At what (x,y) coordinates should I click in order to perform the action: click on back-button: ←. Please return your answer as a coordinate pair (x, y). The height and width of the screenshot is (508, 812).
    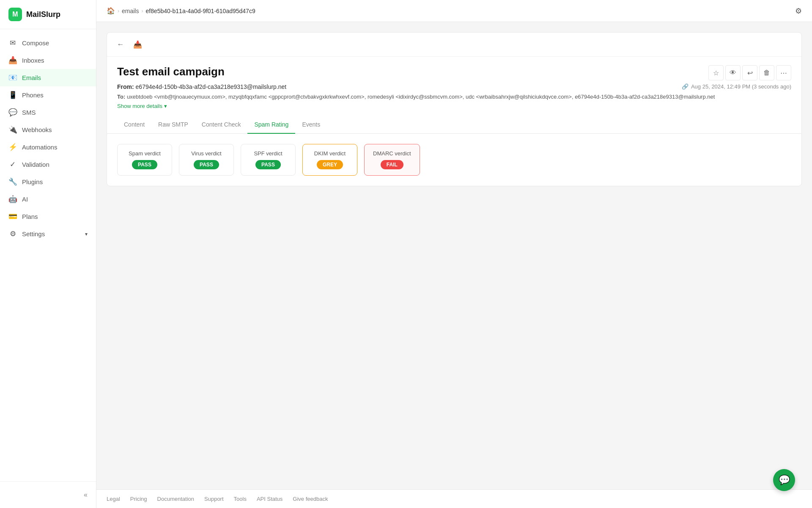
    Looking at the image, I should click on (121, 44).